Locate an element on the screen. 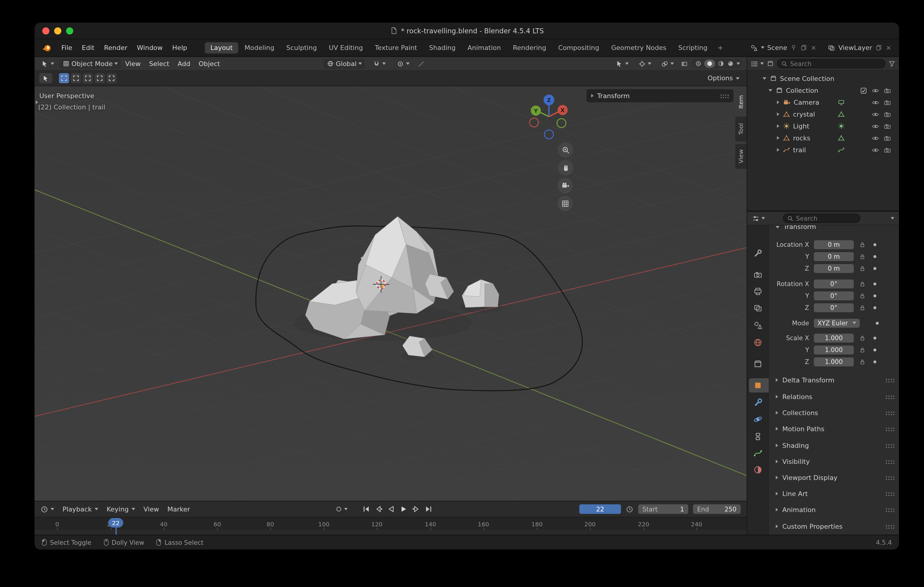 The width and height of the screenshot is (924, 587). location-y-field: 0 m is located at coordinates (834, 256).